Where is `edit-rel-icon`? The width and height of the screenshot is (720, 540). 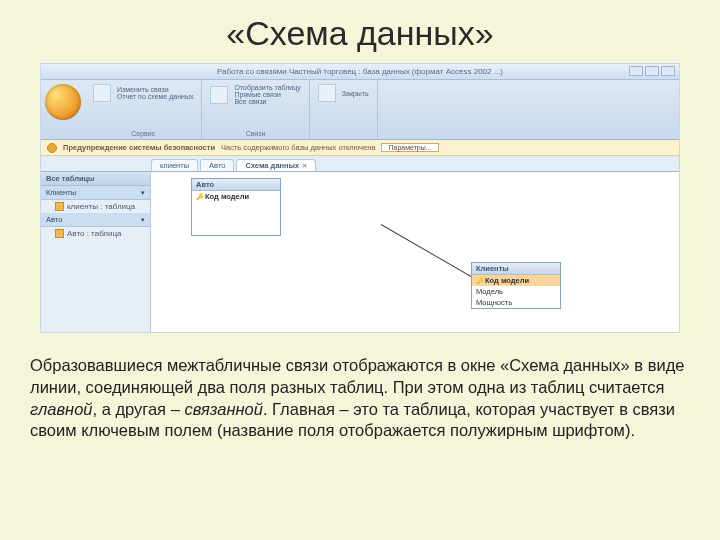 edit-rel-icon is located at coordinates (102, 93).